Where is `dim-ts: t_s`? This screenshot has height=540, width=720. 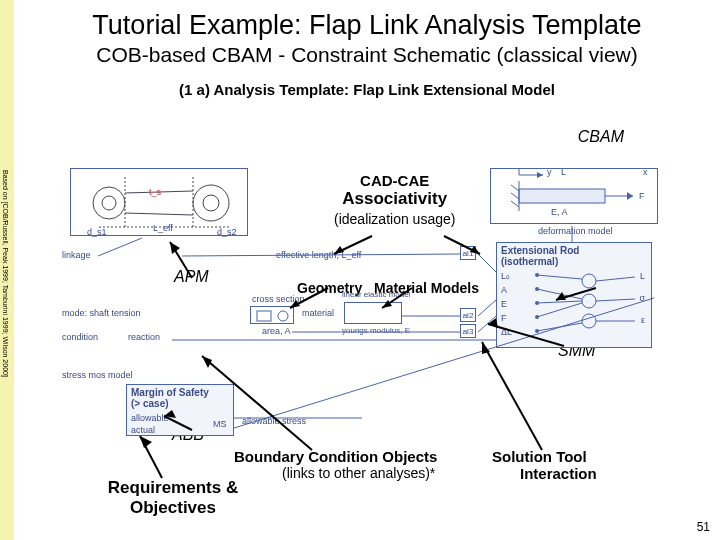
dim-ts: t_s is located at coordinates (155, 192).